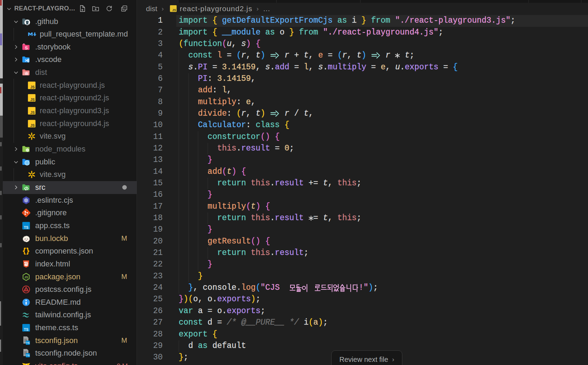 The width and height of the screenshot is (588, 365). I want to click on svg-text: S, so click(26, 48).